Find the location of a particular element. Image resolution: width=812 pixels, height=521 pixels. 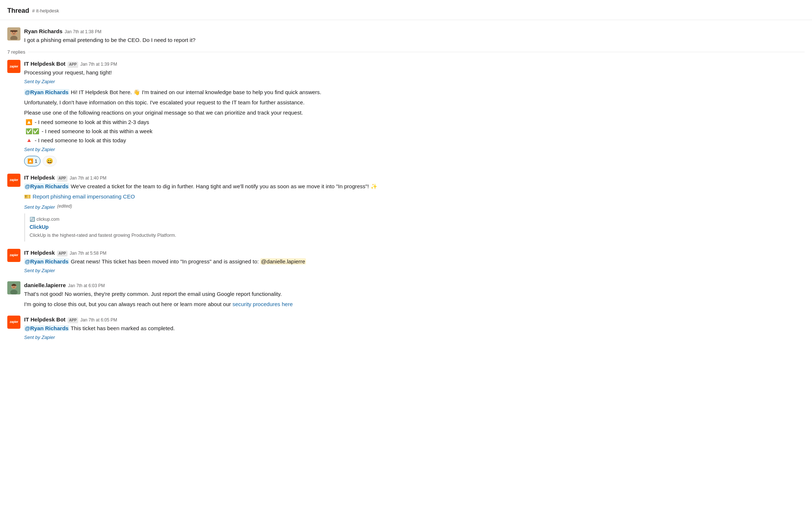

msg3-mention-ryan: @Ryan Richards is located at coordinates (47, 261).